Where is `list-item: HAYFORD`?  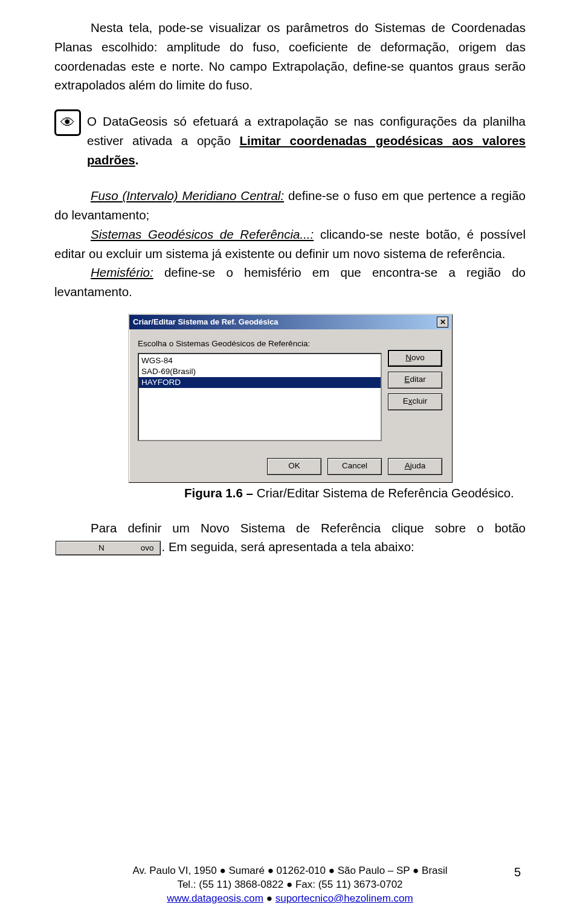 list-item: HAYFORD is located at coordinates (260, 383).